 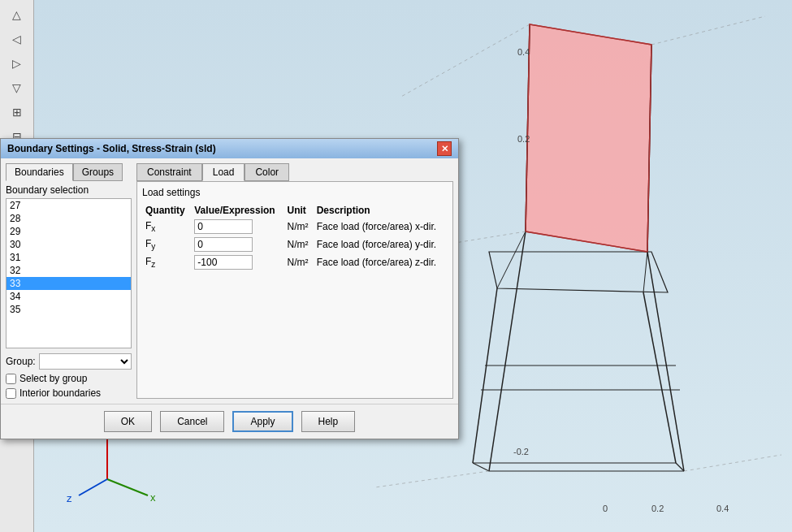 What do you see at coordinates (68, 205) in the screenshot?
I see `list-item: 27` at bounding box center [68, 205].